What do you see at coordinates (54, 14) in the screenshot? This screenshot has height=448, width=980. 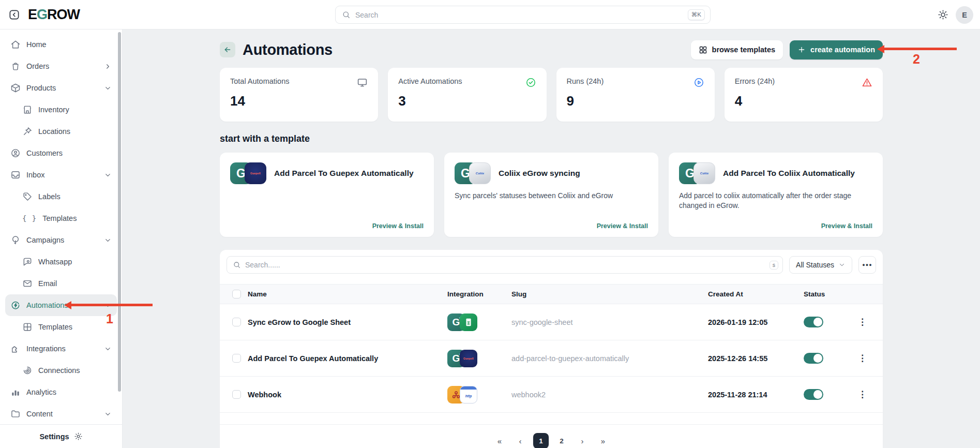 I see `egrow-logo: EGROW` at bounding box center [54, 14].